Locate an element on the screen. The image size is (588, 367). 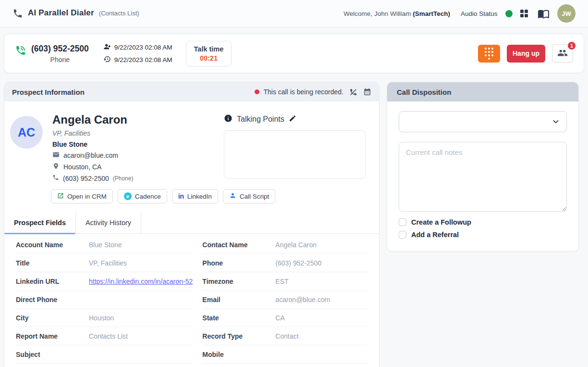
audio-status-dot is located at coordinates (509, 13).